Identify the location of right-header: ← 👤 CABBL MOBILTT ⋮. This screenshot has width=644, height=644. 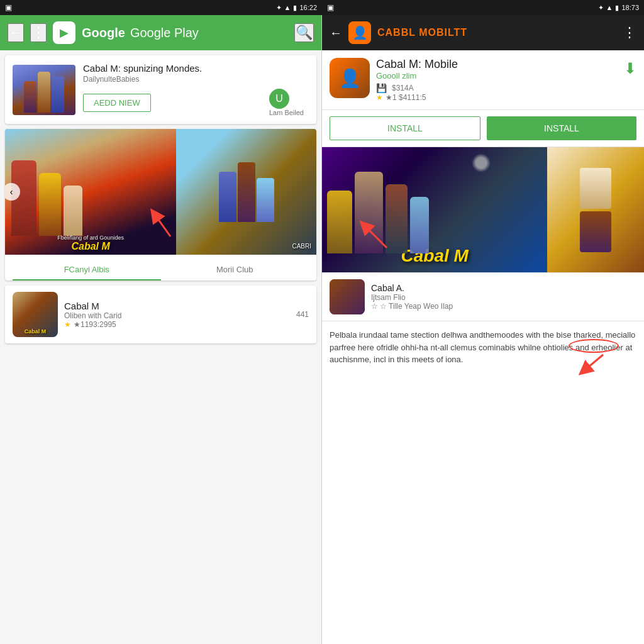
(483, 33).